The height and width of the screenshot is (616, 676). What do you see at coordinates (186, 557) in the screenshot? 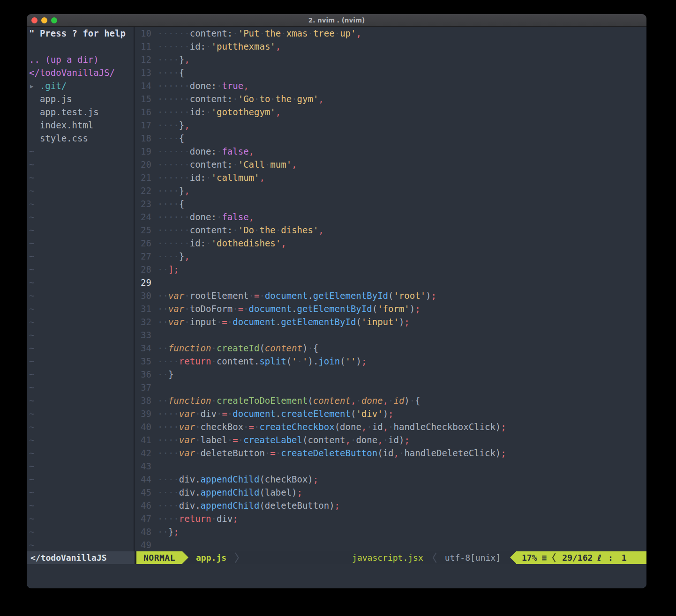
I see `powerline-arrow-icon` at bounding box center [186, 557].